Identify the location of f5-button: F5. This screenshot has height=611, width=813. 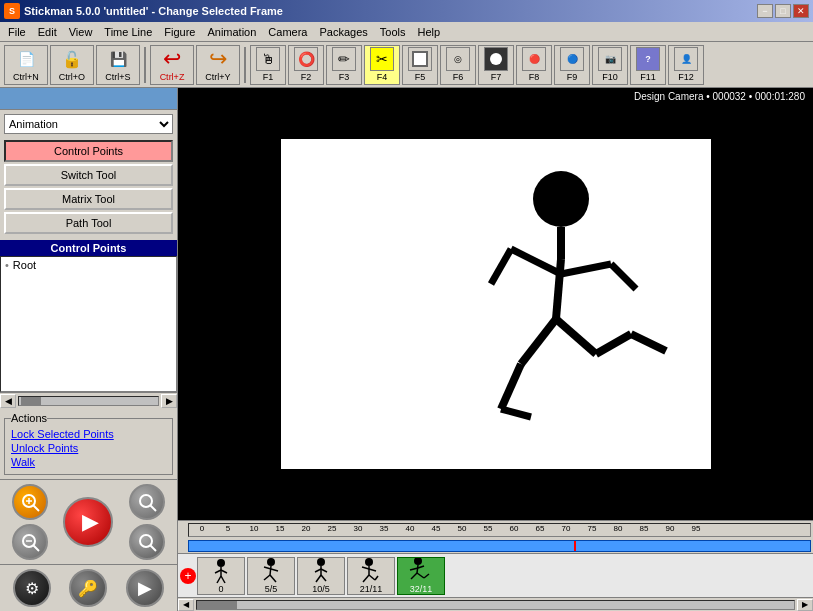
(420, 65).